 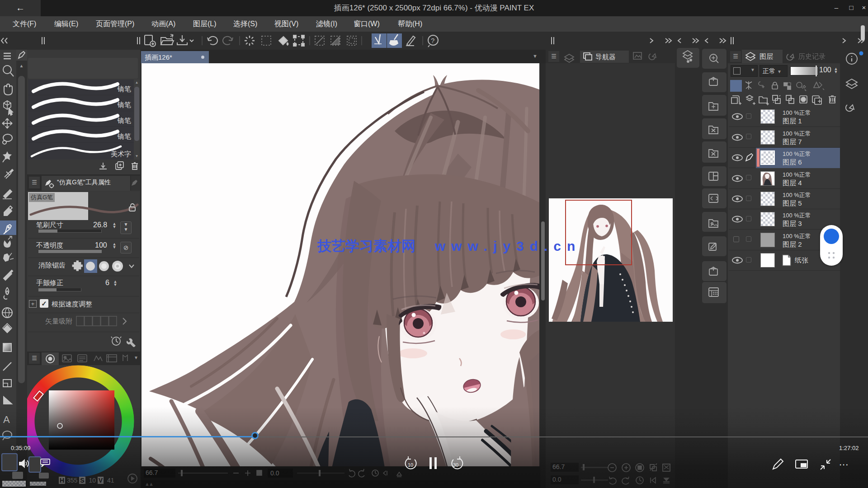 I want to click on svg-text: 30, so click(x=456, y=465).